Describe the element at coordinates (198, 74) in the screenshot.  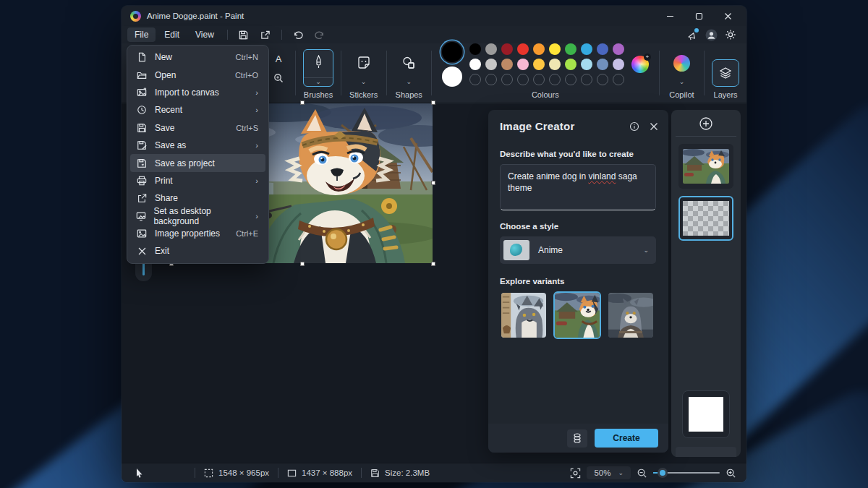
I see `file-menu-open: Open Ctrl+O` at that location.